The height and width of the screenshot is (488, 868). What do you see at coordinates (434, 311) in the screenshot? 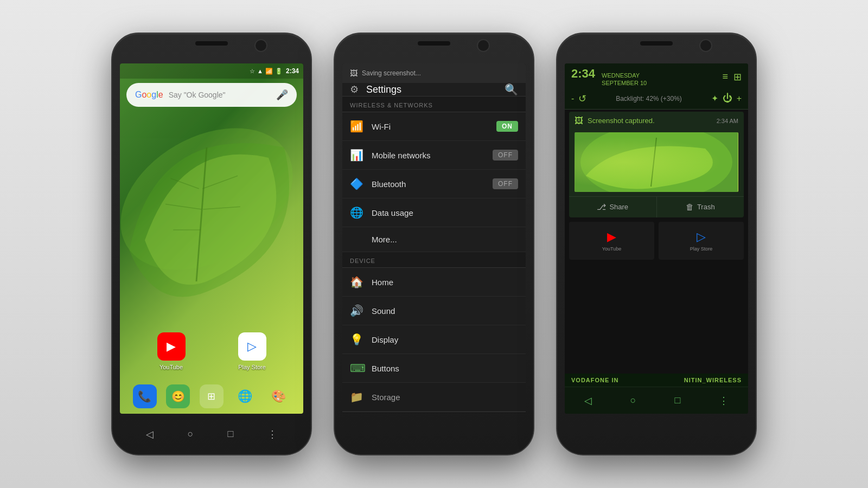
I see `sound-setting: 🔊 Sound` at bounding box center [434, 311].